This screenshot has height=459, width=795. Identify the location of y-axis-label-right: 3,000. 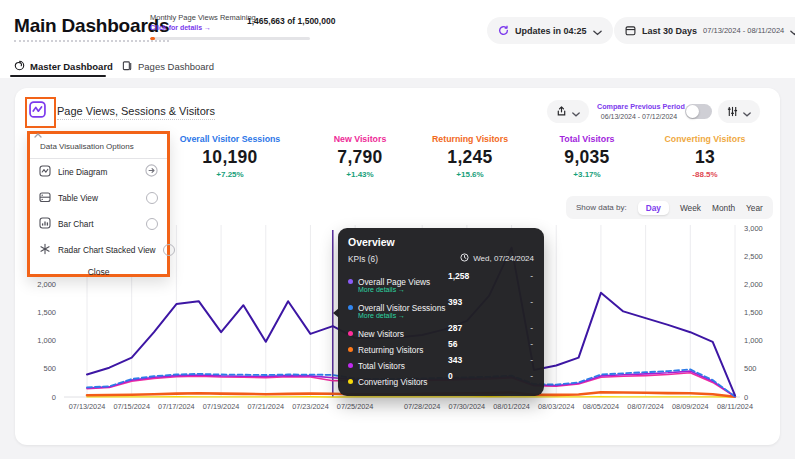
(761, 228).